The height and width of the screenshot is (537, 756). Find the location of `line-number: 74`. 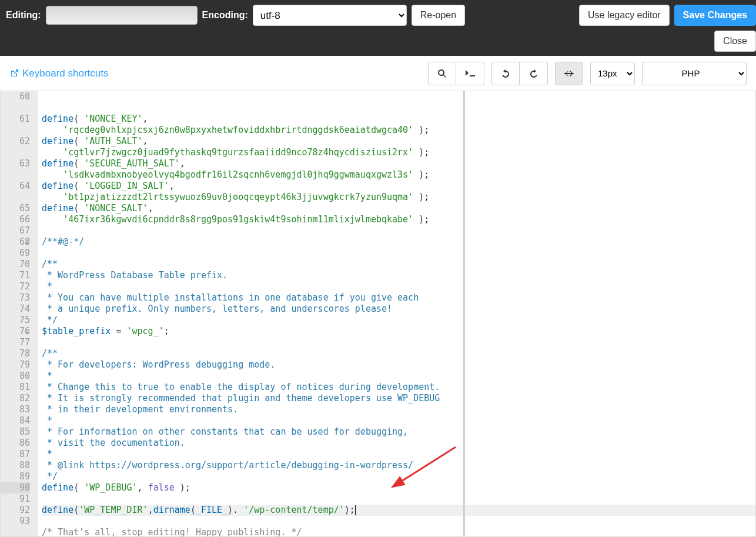

line-number: 74 is located at coordinates (15, 309).